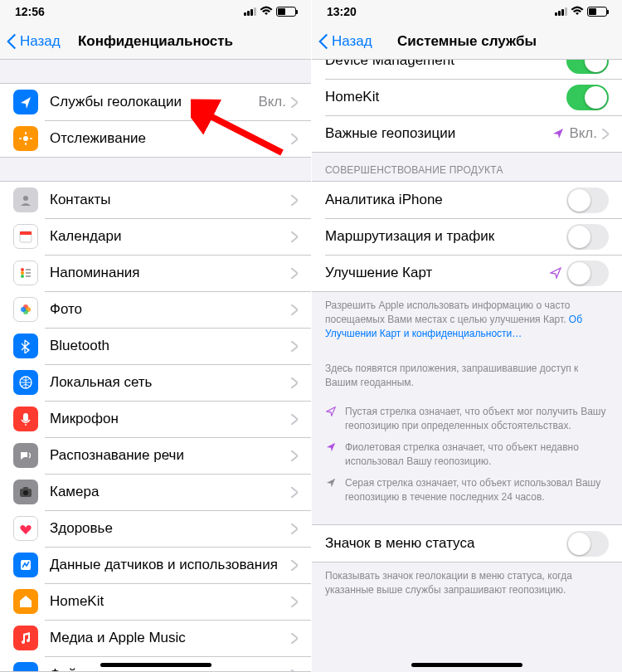 The height and width of the screenshot is (672, 622). What do you see at coordinates (26, 492) in the screenshot?
I see `camera-icon` at bounding box center [26, 492].